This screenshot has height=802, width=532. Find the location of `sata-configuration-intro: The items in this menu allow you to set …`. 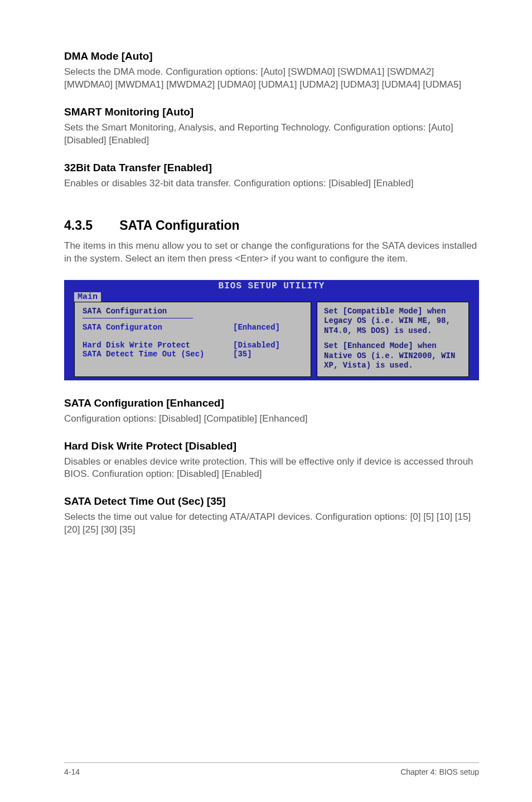

sata-configuration-intro: The items in this menu allow you to set … is located at coordinates (272, 253).